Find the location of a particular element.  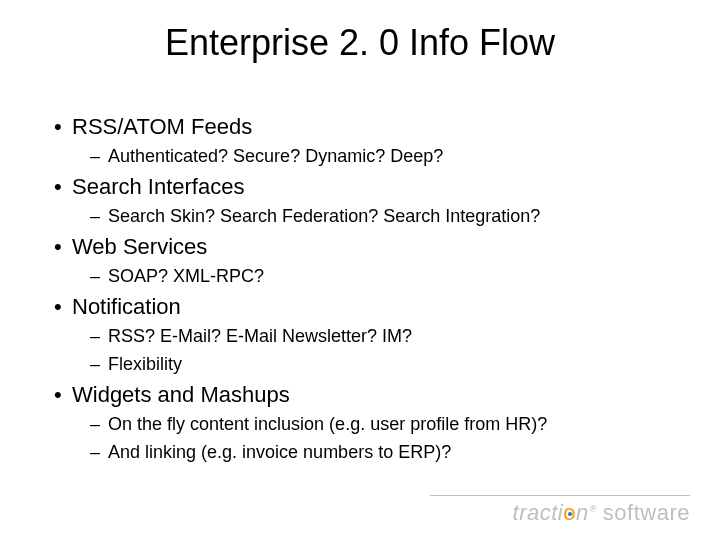

bullet-1-sub-1: Authenticated? Secure? Dynamic? Deep? is located at coordinates (385, 156).